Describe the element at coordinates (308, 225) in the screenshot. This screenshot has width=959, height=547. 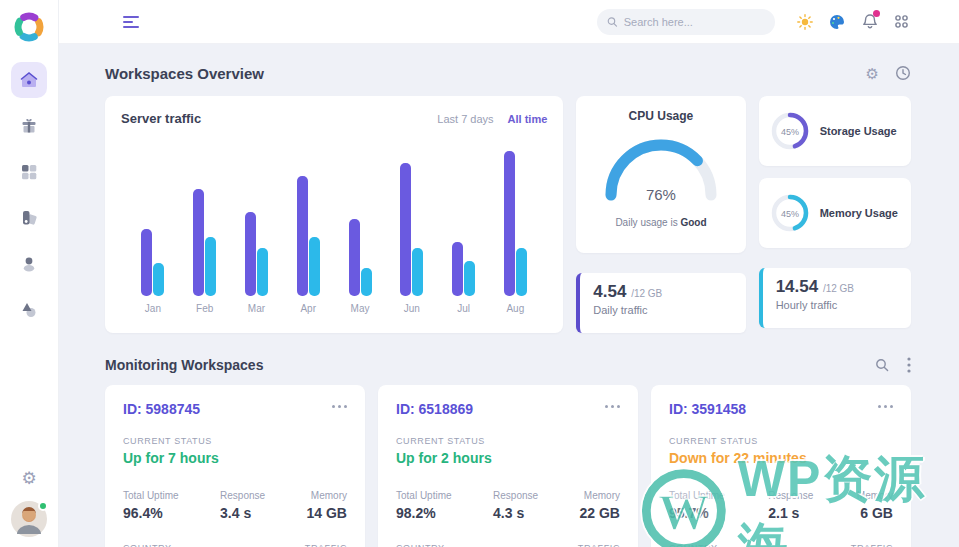
I see `bar-group: Apr` at that location.